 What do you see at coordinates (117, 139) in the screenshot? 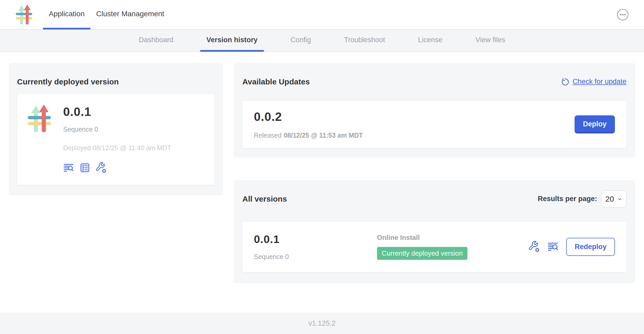
I see `deployed-version-info: 0.0.1 Sequence 0 Deployed 08/12/25 @ 11:…` at bounding box center [117, 139].